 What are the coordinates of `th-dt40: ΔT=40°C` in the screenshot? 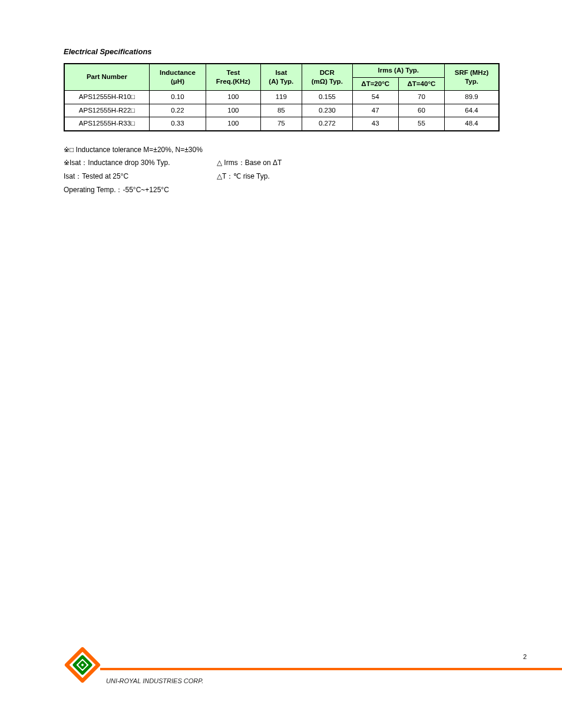 It's located at (421, 84).